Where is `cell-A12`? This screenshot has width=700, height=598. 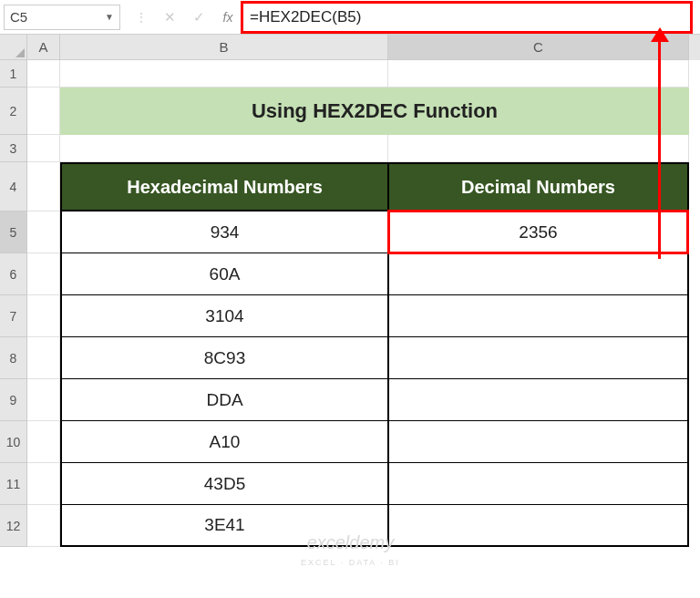 cell-A12 is located at coordinates (44, 526).